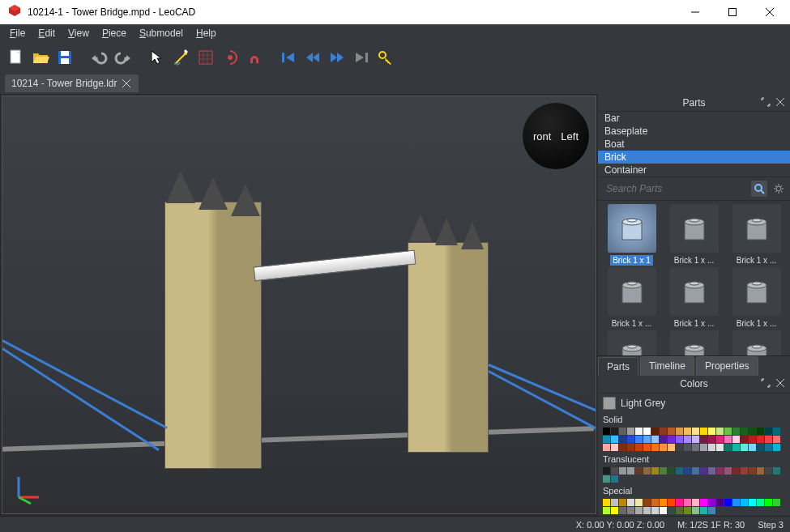 The image size is (790, 532). I want to click on panel-tab-timeline: Timeline, so click(668, 366).